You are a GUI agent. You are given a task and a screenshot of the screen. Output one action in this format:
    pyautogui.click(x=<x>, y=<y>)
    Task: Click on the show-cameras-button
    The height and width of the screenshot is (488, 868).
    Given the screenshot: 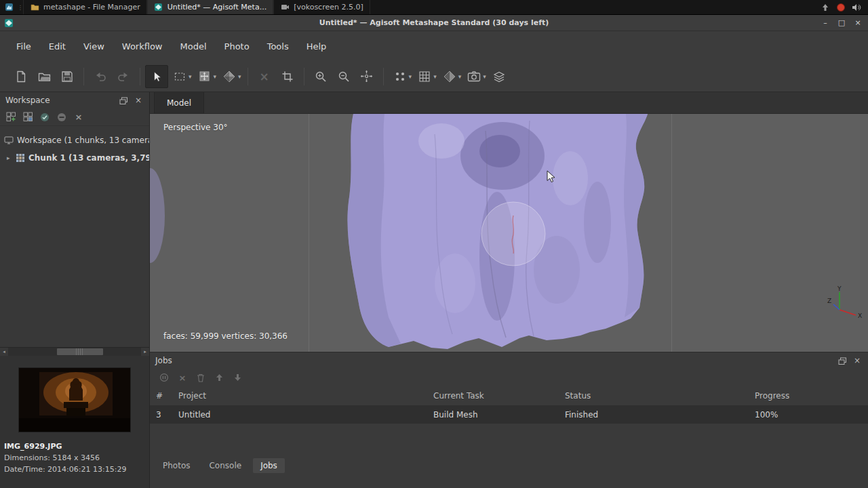 What is the action you would take?
    pyautogui.click(x=400, y=77)
    